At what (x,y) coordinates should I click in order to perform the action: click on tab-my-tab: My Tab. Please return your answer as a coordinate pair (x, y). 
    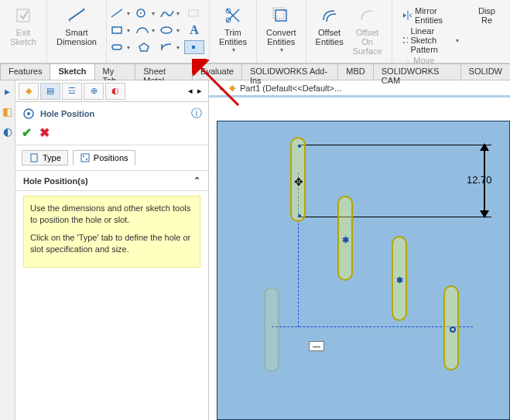
    Looking at the image, I should click on (115, 71).